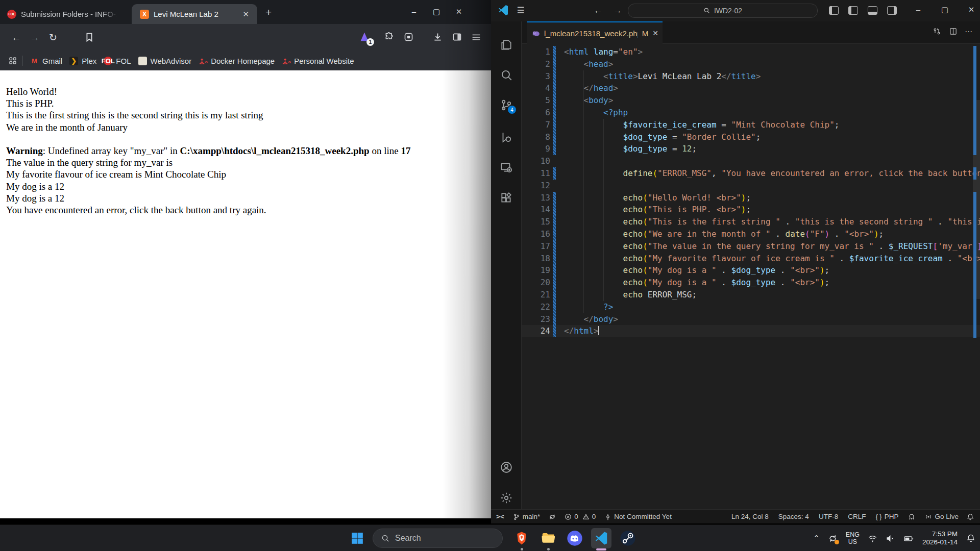 This screenshot has height=551, width=980. I want to click on explorer-icon, so click(506, 45).